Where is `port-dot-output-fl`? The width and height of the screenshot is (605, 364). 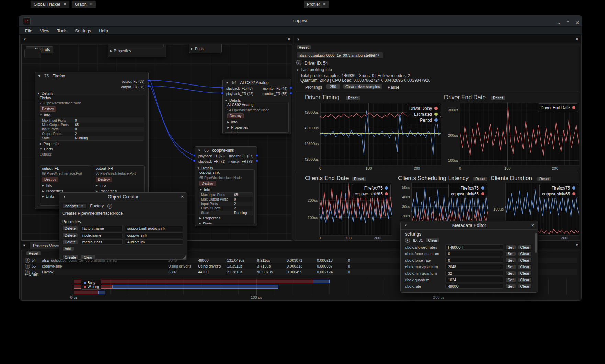 port-dot-output-fl is located at coordinates (148, 80).